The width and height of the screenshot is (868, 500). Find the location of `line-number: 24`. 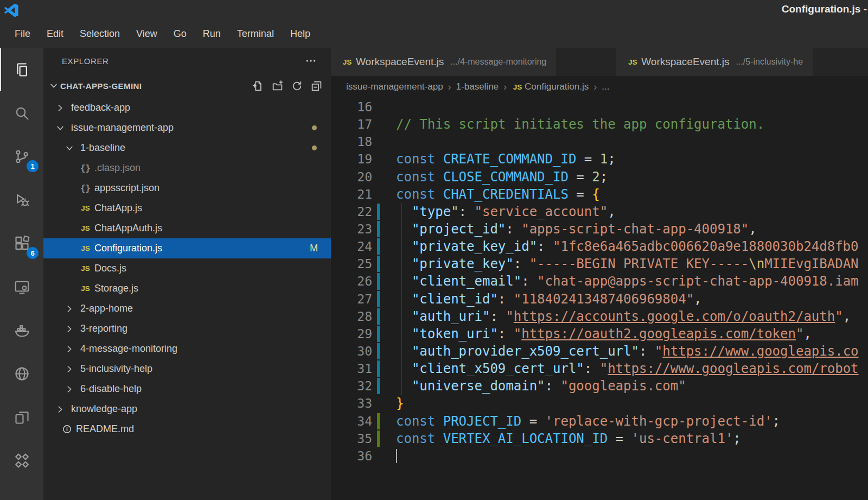

line-number: 24 is located at coordinates (352, 246).